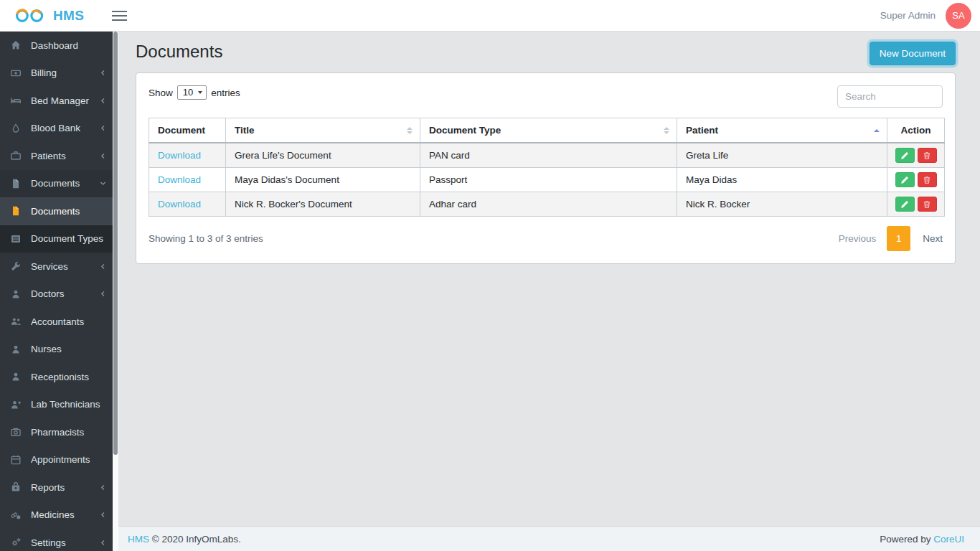  What do you see at coordinates (890, 96) in the screenshot?
I see `search-input` at bounding box center [890, 96].